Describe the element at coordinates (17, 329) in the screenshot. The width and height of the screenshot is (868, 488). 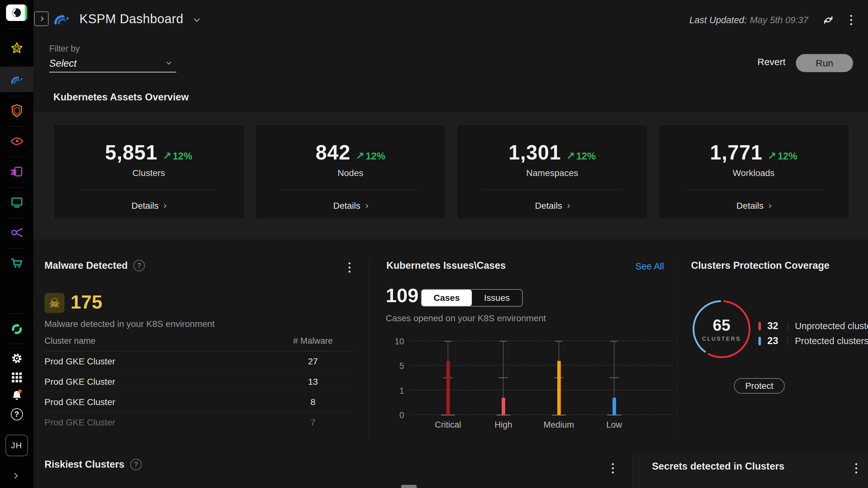
I see `sidebar-item-loop` at that location.